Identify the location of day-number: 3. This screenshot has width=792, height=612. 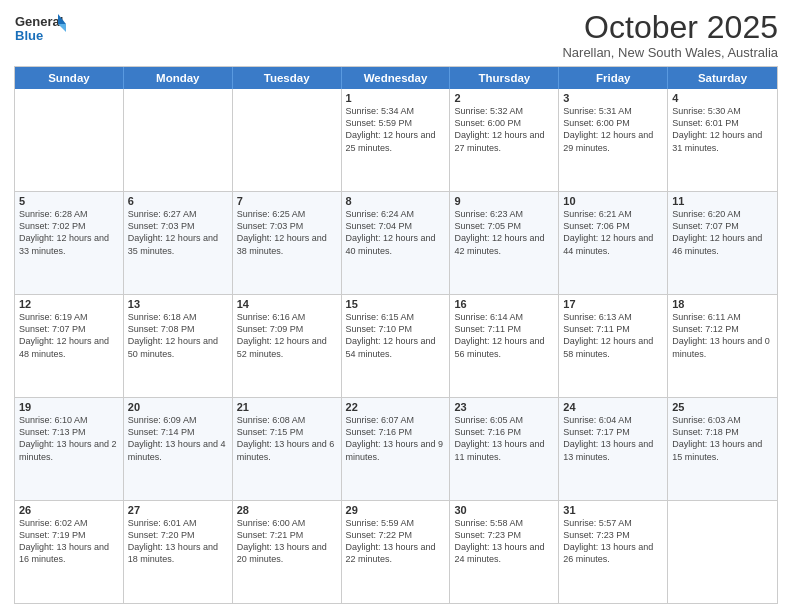
(613, 98).